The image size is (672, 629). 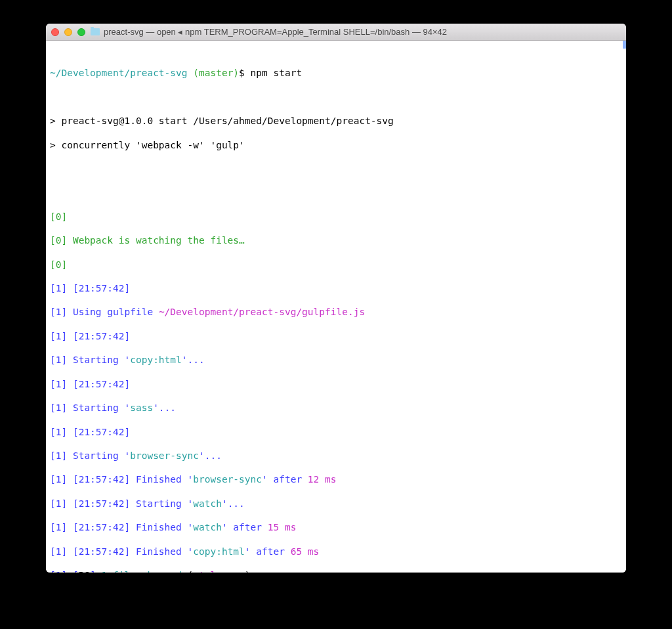 I want to click on prompt-path: ~/Development/preact-svg, so click(x=119, y=73).